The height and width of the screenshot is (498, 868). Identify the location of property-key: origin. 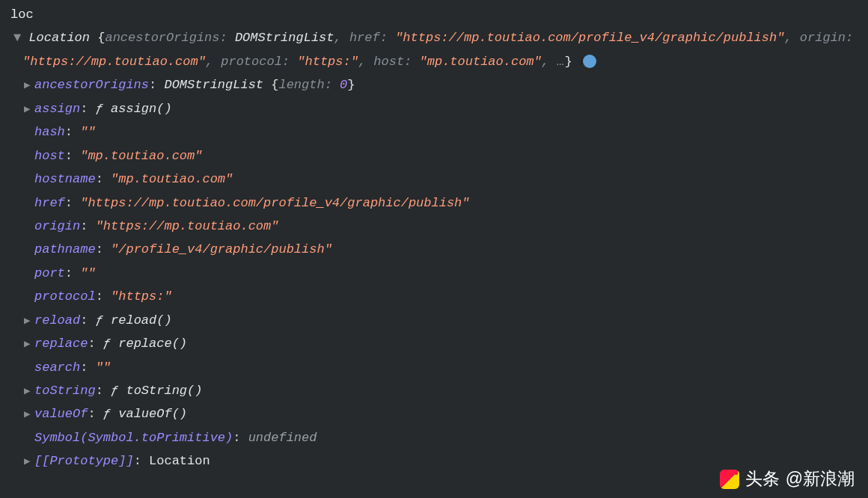
(57, 226).